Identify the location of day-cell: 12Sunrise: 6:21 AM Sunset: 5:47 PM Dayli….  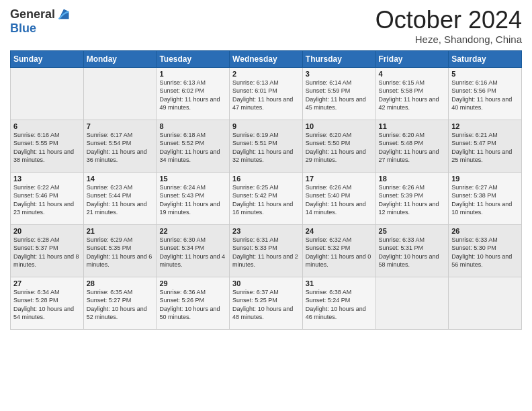
(485, 146).